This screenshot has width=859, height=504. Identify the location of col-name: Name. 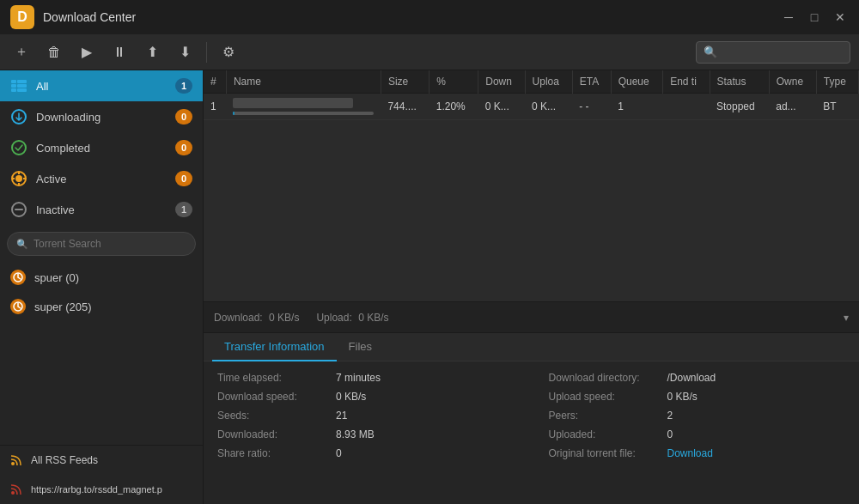
(303, 82).